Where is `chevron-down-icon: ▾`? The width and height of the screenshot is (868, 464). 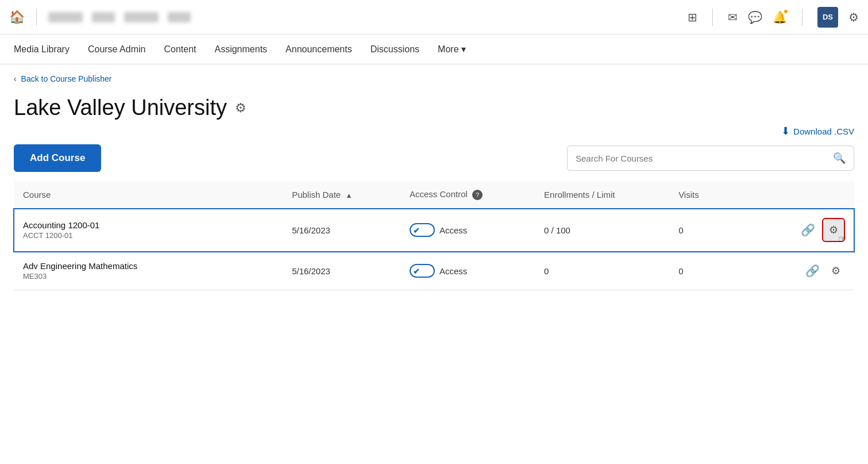 chevron-down-icon: ▾ is located at coordinates (464, 49).